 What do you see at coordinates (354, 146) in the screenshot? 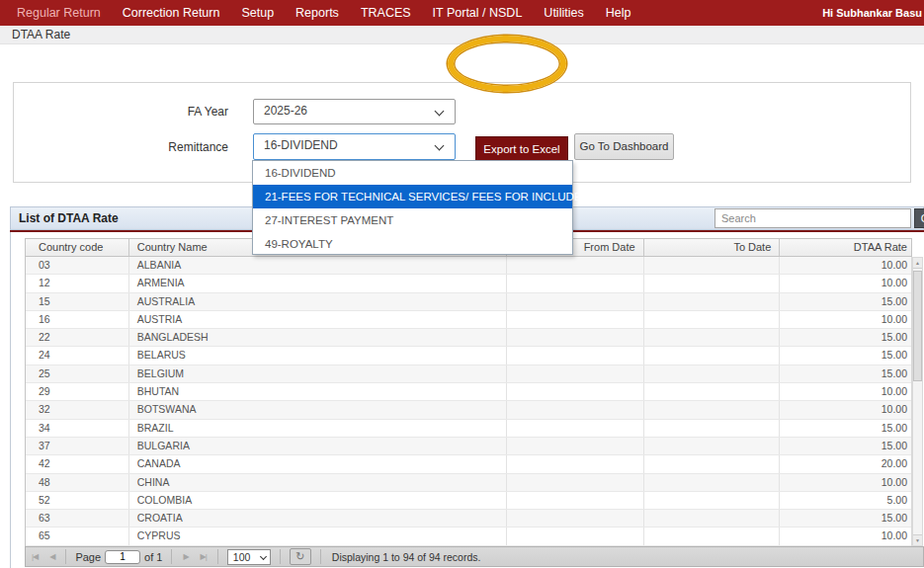
I see `remittance-select: 16-DIVIDEND` at bounding box center [354, 146].